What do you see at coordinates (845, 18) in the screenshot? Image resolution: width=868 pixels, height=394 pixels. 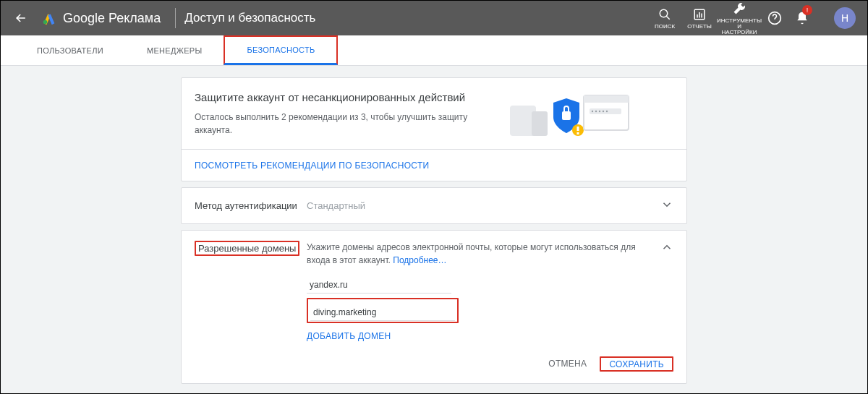 I see `avatar: Н` at bounding box center [845, 18].